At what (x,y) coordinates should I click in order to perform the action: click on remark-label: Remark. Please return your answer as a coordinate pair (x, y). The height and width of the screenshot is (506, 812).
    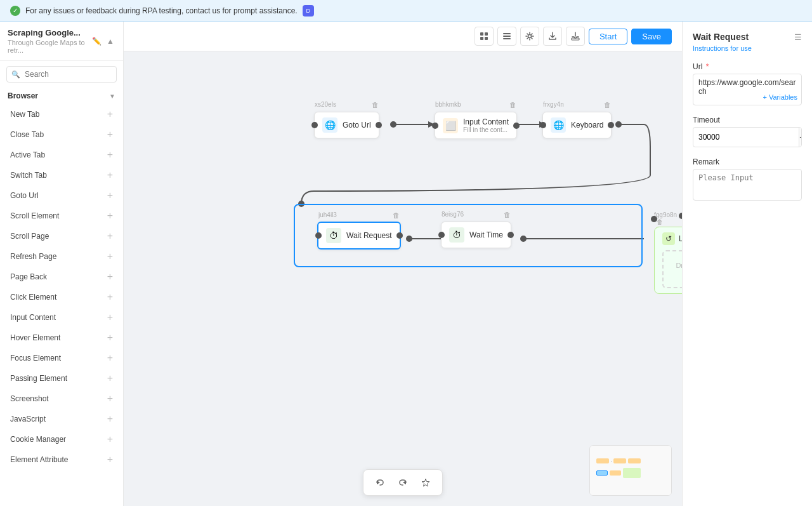
    Looking at the image, I should click on (747, 162).